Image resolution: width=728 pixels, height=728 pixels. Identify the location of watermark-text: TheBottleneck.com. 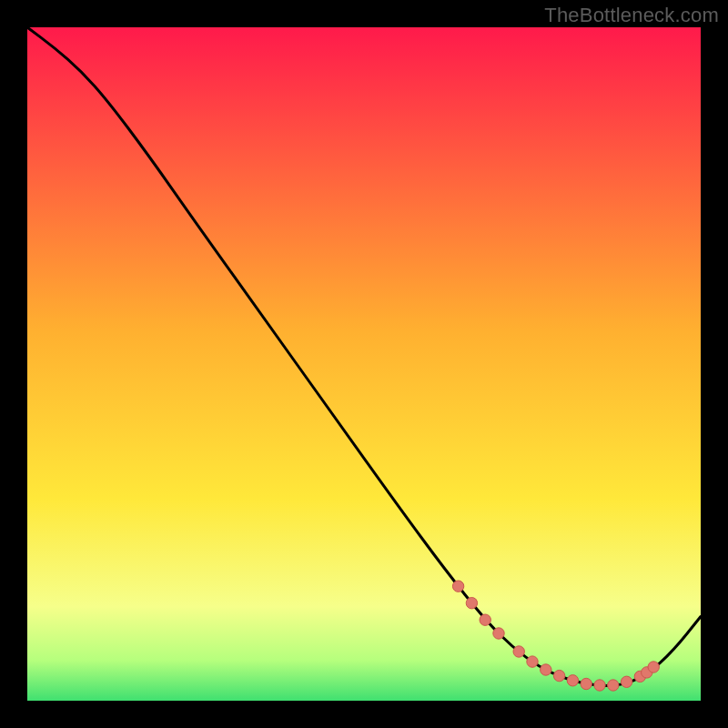
(632, 15).